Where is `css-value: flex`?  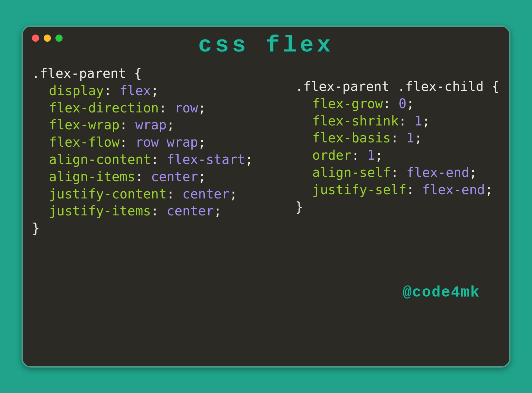 css-value: flex is located at coordinates (135, 91).